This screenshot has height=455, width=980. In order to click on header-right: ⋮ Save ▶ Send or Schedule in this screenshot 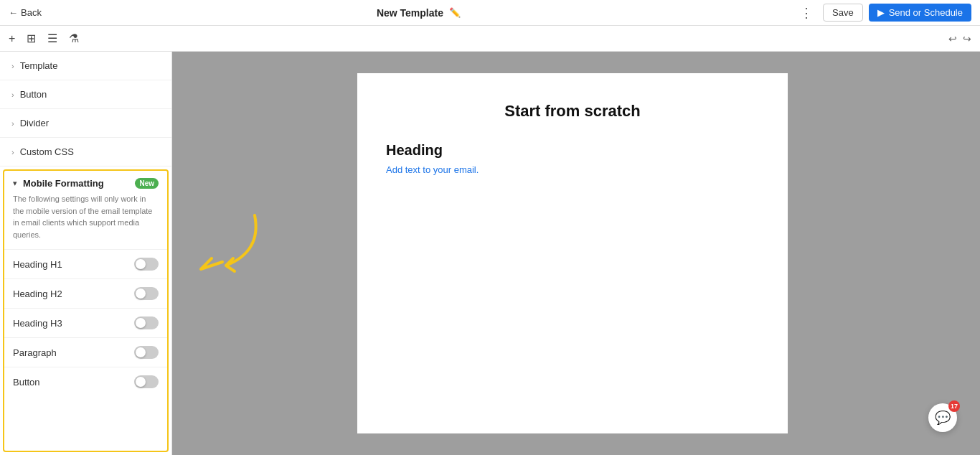, I will do `click(884, 13)`.